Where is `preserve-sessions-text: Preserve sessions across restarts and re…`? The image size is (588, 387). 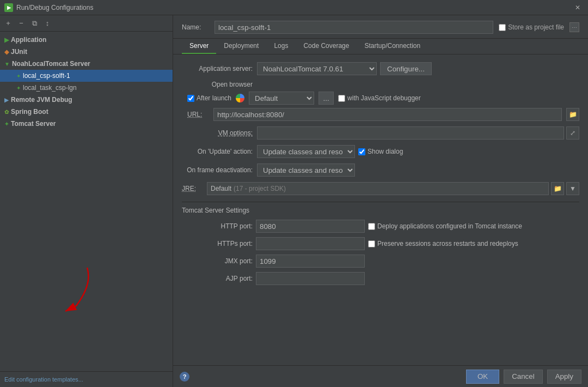
preserve-sessions-text: Preserve sessions across restarts and re… is located at coordinates (448, 244).